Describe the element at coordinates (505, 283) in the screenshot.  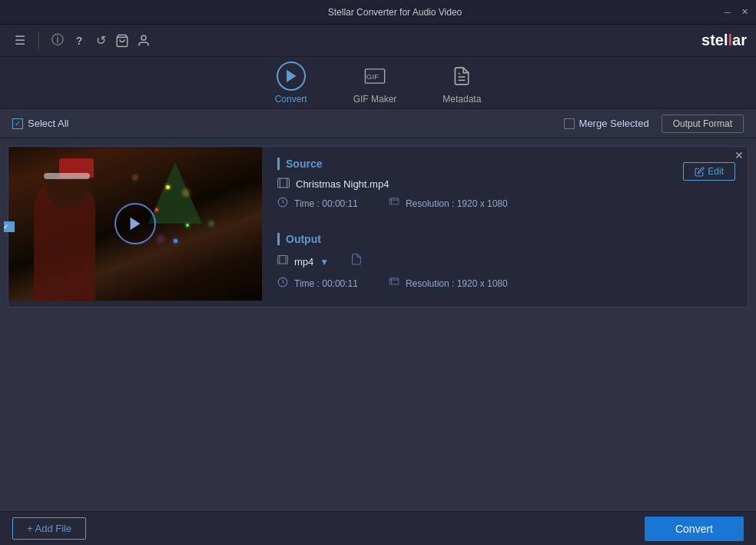
I see `output-meta-row: Time : 00:00:11 Resolution : 1920 x 1080` at that location.